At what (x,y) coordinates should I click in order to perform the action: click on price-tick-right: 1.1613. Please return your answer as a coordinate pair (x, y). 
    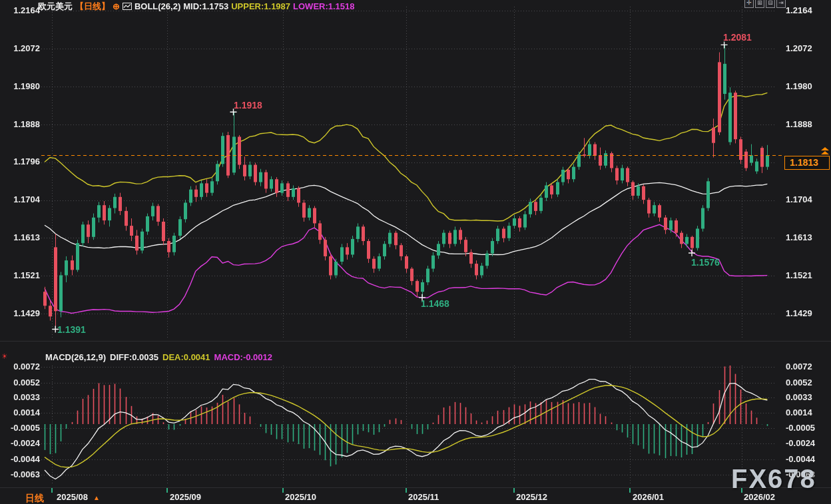
    Looking at the image, I should click on (806, 238).